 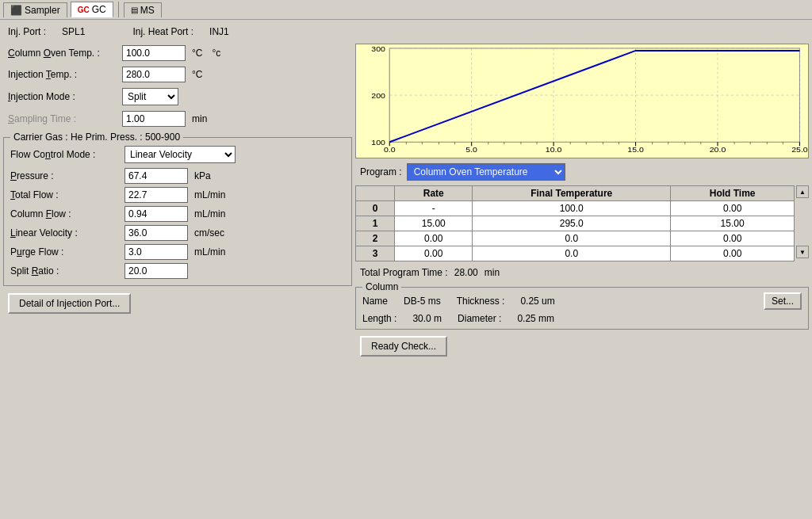 I want to click on split-ratio-input, so click(x=156, y=271).